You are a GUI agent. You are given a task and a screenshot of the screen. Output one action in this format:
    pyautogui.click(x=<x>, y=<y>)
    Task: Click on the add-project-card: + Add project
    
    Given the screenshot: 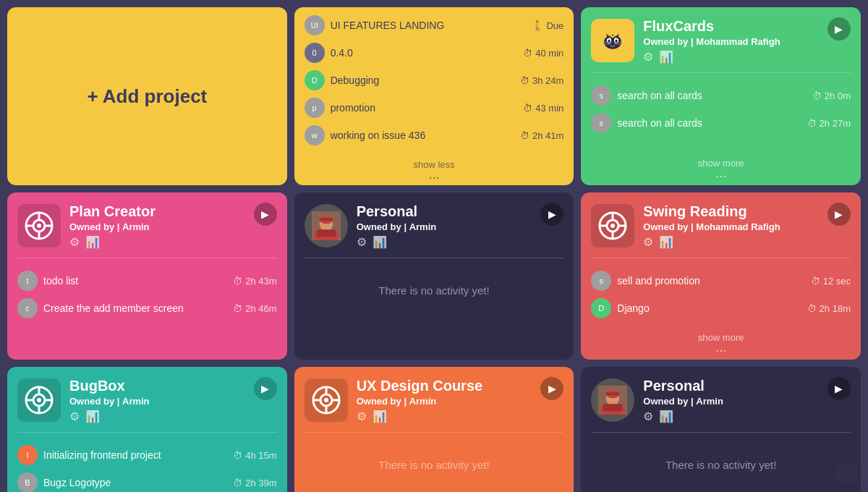 What is the action you would take?
    pyautogui.click(x=148, y=96)
    